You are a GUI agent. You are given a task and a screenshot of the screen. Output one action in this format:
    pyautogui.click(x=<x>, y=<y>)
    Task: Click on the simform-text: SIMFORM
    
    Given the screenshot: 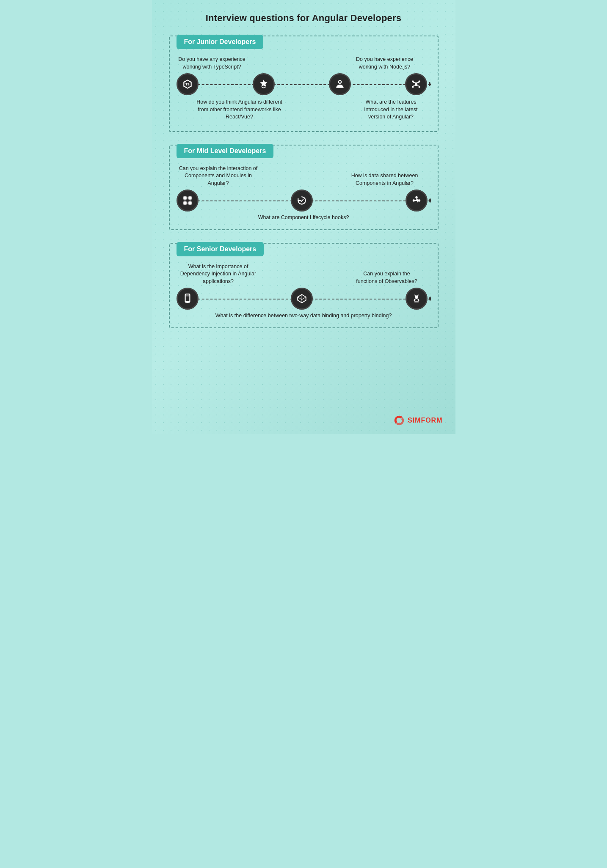 What is the action you would take?
    pyautogui.click(x=425, y=420)
    